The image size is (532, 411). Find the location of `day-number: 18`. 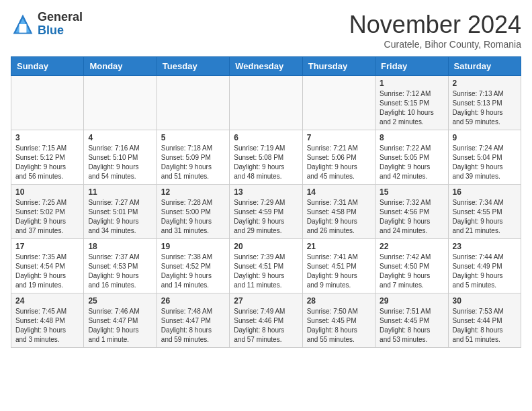

day-number: 18 is located at coordinates (120, 246).